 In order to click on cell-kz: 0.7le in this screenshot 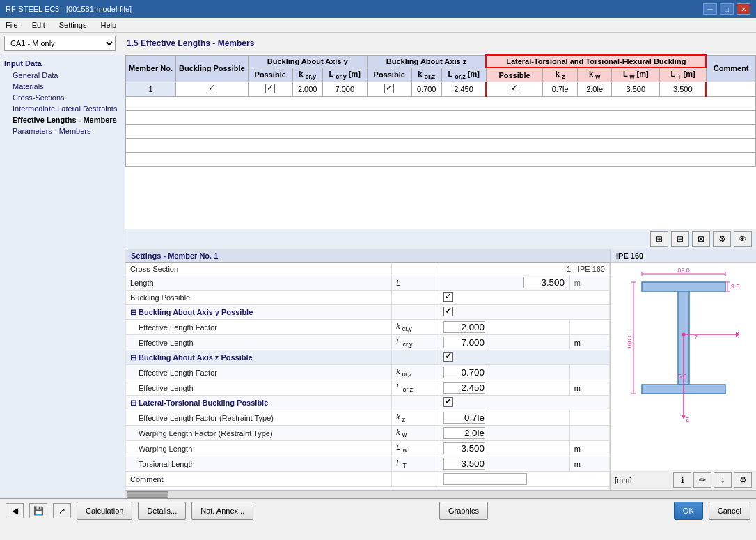, I will do `click(560, 89)`.